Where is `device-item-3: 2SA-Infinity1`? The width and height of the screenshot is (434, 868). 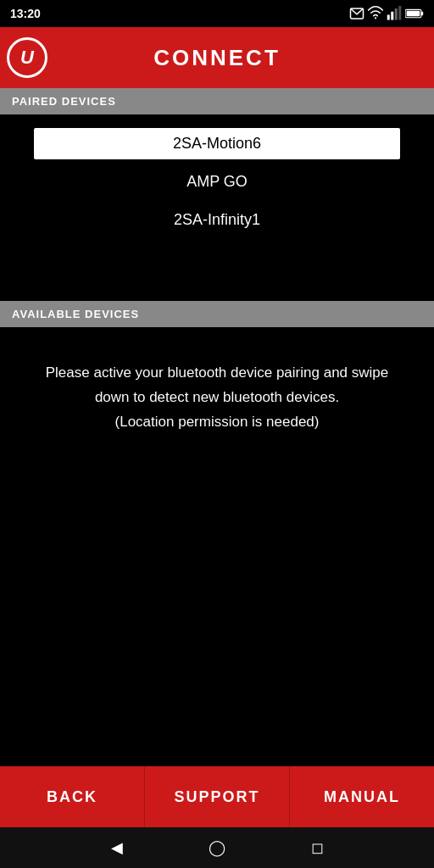
device-item-3: 2SA-Infinity1 is located at coordinates (217, 220).